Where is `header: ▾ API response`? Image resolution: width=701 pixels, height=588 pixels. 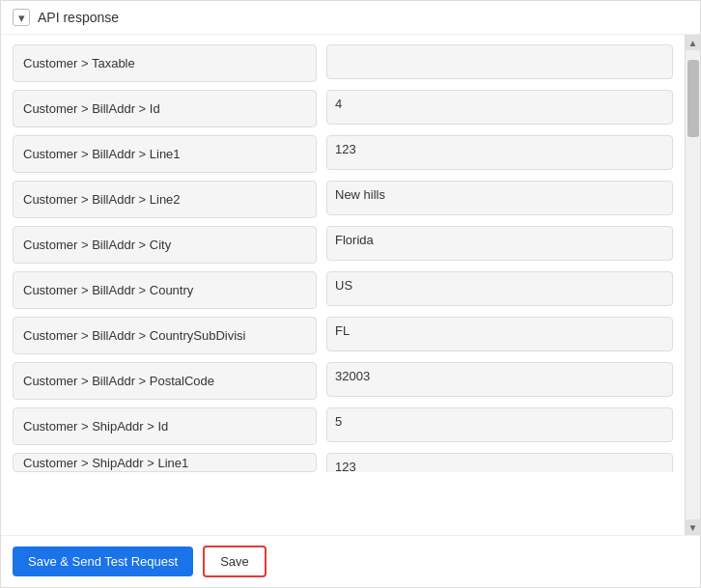
header: ▾ API response is located at coordinates (350, 17).